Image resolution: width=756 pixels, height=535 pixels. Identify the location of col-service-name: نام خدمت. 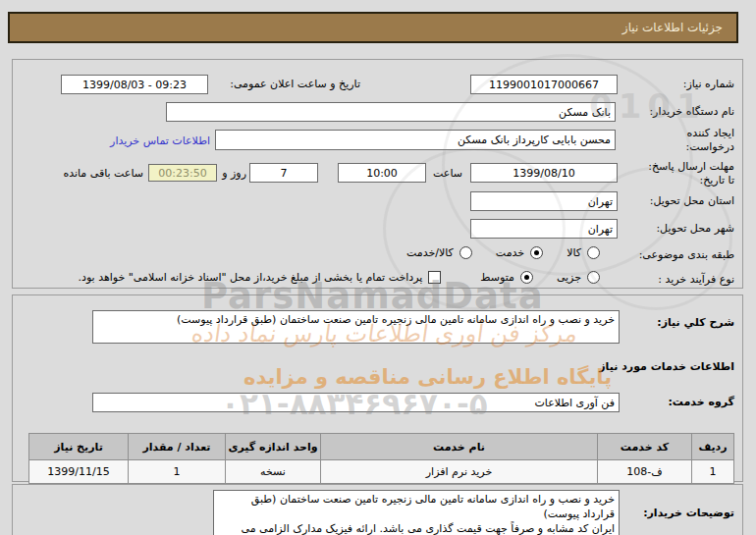
(459, 448).